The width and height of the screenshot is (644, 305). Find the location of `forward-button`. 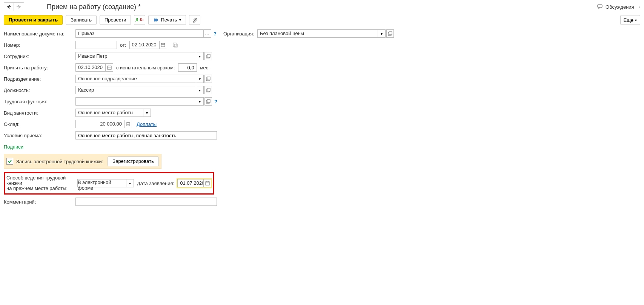

forward-button is located at coordinates (19, 7).